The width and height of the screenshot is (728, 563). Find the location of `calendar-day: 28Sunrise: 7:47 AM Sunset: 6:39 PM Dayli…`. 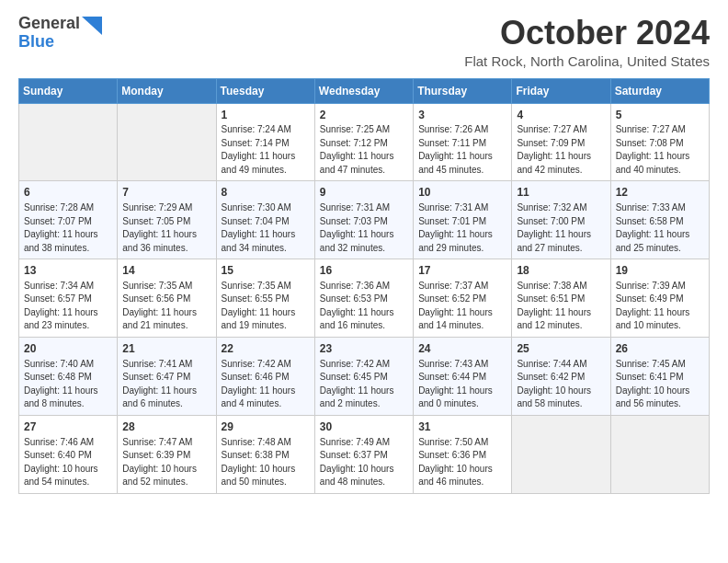

calendar-day: 28Sunrise: 7:47 AM Sunset: 6:39 PM Dayli… is located at coordinates (167, 454).